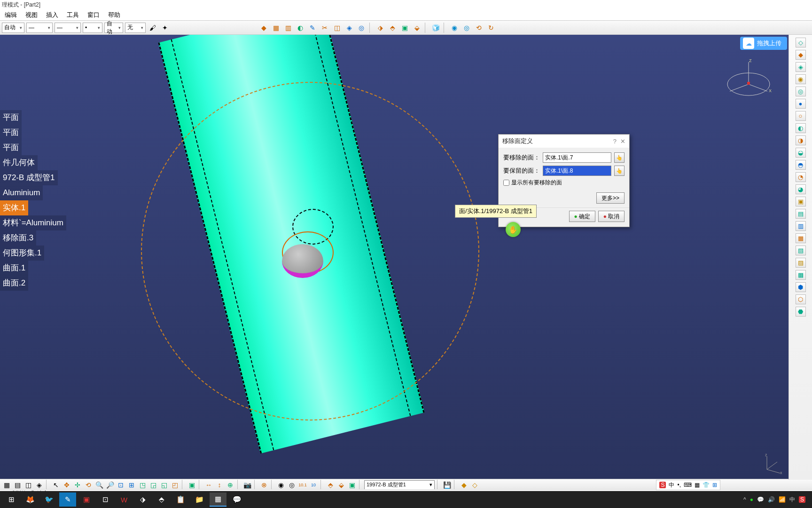  I want to click on rtool-icon: ▩, so click(801, 275).